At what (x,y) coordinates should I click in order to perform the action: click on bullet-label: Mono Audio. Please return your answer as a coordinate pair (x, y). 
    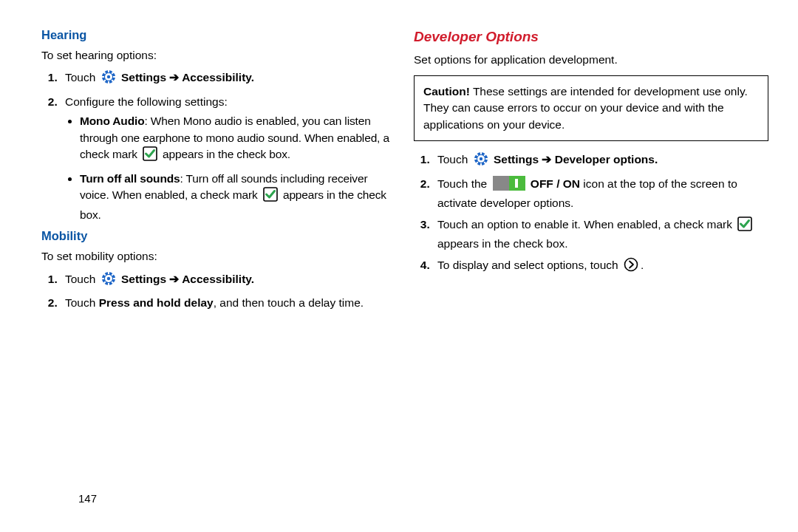
    Looking at the image, I should click on (112, 121).